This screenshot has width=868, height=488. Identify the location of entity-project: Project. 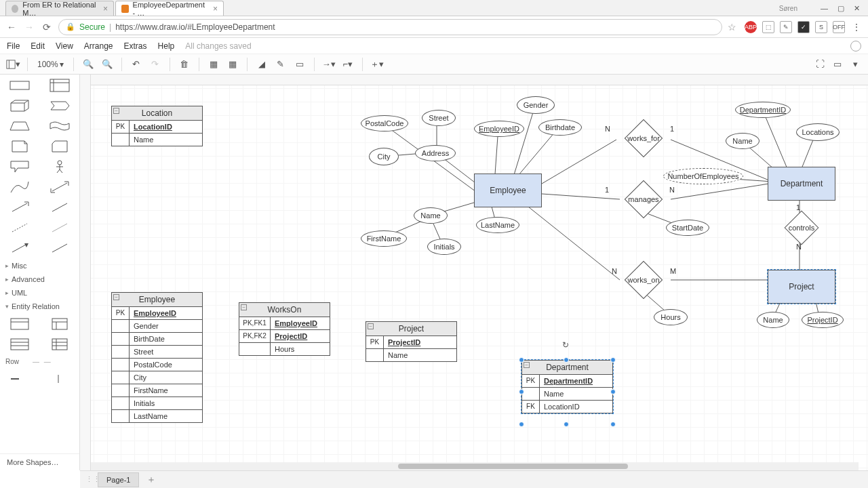
(802, 287).